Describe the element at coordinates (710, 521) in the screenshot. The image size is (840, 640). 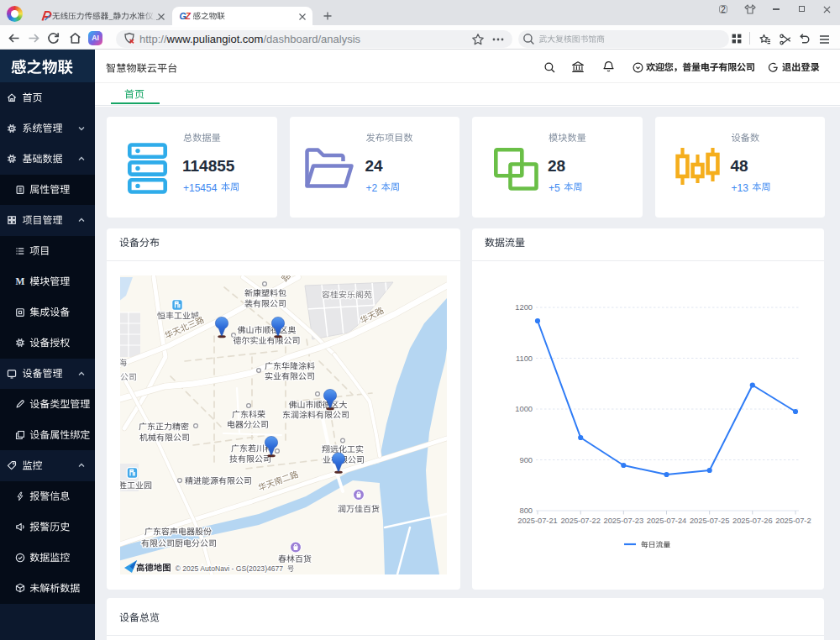
I see `svg-text: 2025-07-25` at that location.